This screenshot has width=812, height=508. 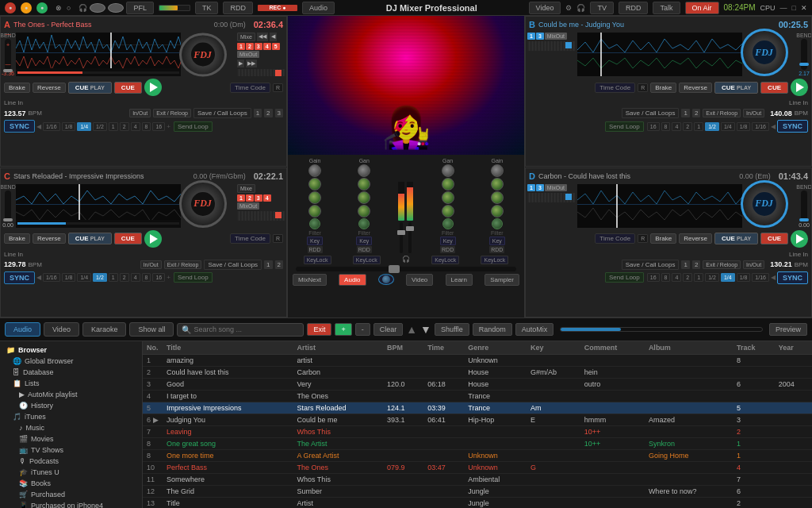 I want to click on add-button: +, so click(x=343, y=329).